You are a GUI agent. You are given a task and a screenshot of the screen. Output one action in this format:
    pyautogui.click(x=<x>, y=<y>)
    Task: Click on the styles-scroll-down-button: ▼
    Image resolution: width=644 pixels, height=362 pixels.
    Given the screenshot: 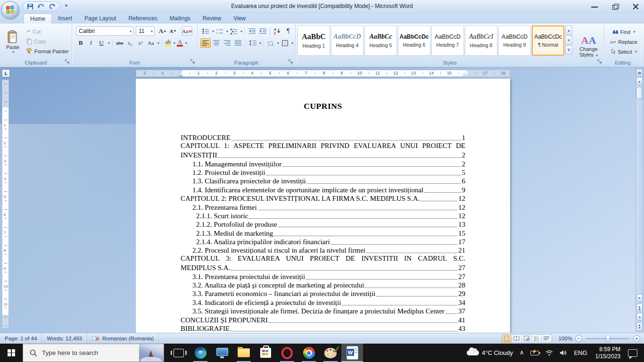 What is the action you would take?
    pyautogui.click(x=569, y=40)
    